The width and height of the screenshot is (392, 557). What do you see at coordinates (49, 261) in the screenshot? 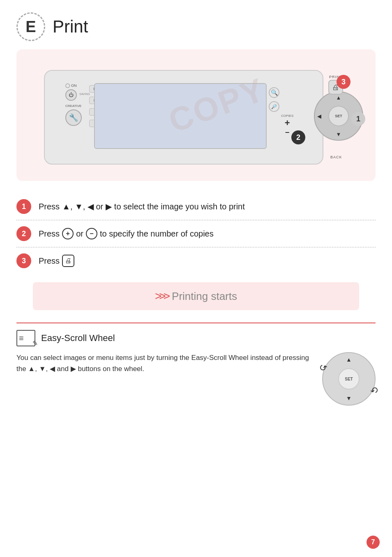
I see `step3-before: Press` at bounding box center [49, 261].